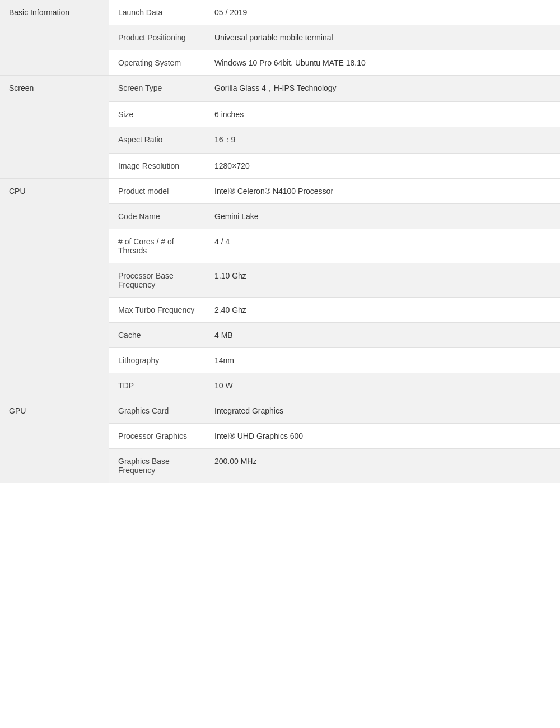  Describe the element at coordinates (157, 361) in the screenshot. I see `spec-label: Lithography` at that location.